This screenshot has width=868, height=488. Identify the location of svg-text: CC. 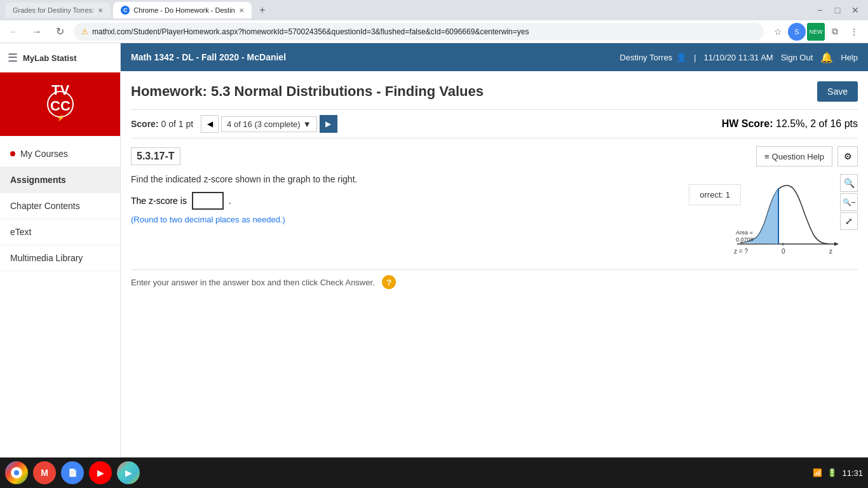
(60, 105).